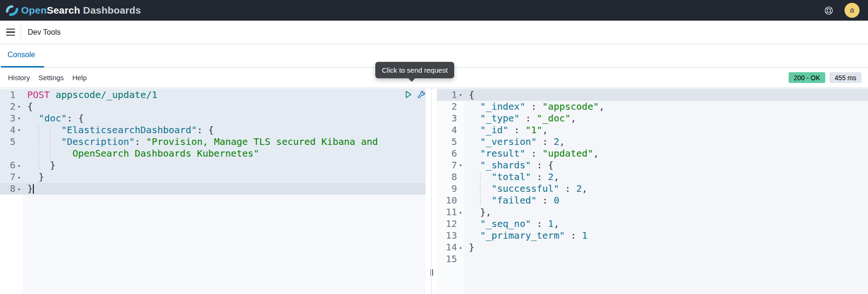 The image size is (868, 294). I want to click on divider-hairline, so click(431, 191).